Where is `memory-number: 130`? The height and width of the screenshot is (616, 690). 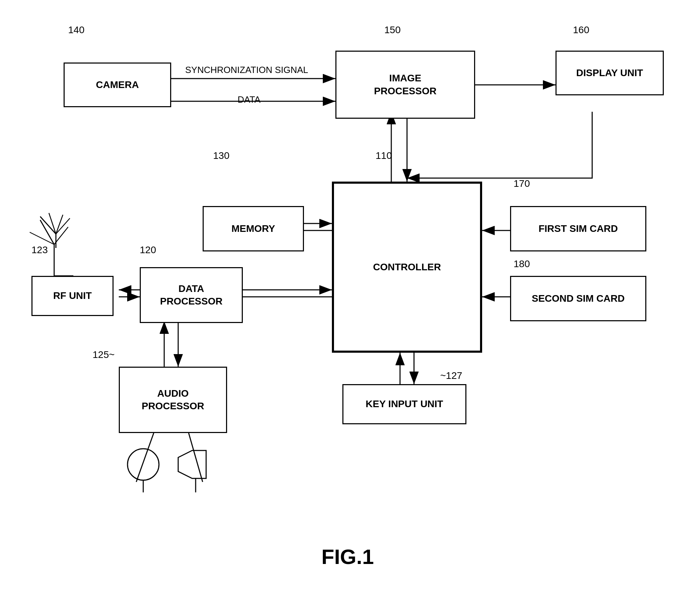 memory-number: 130 is located at coordinates (221, 156).